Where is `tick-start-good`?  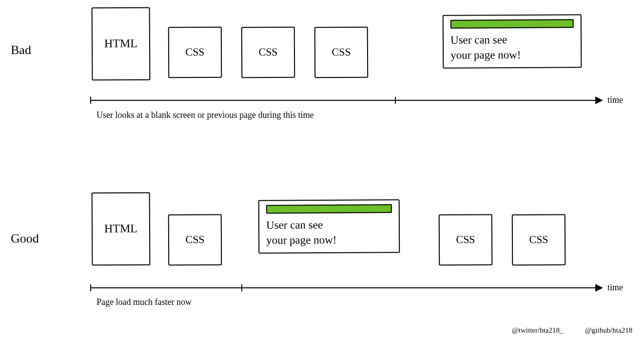
tick-start-good is located at coordinates (91, 288).